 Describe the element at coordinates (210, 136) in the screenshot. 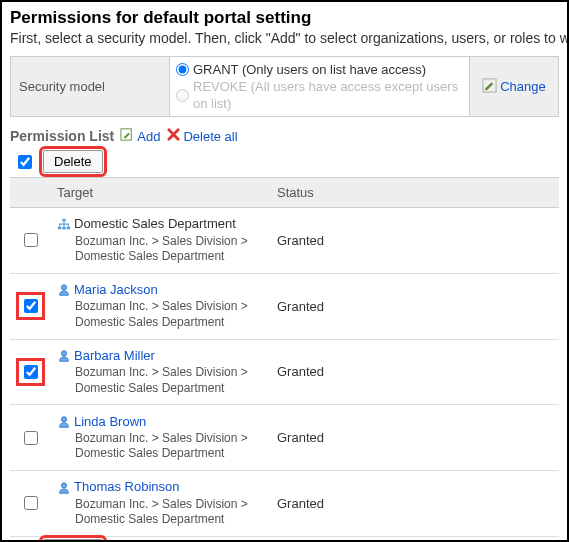

I see `delete-all-label: Delete all` at that location.